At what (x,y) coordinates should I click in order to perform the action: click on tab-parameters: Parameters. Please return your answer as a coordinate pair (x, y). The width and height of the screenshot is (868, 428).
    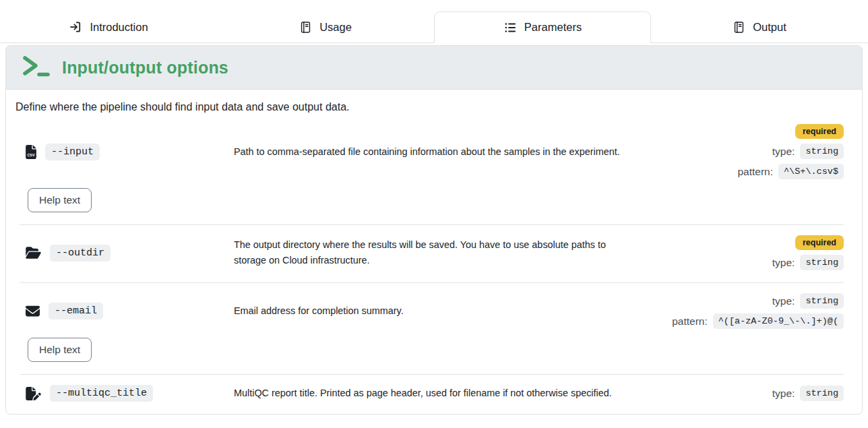
    Looking at the image, I should click on (542, 27).